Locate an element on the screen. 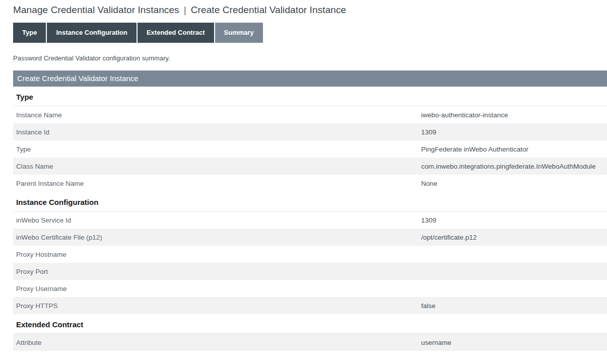 The image size is (607, 364). summary-row: Proxy Hostname is located at coordinates (310, 254).